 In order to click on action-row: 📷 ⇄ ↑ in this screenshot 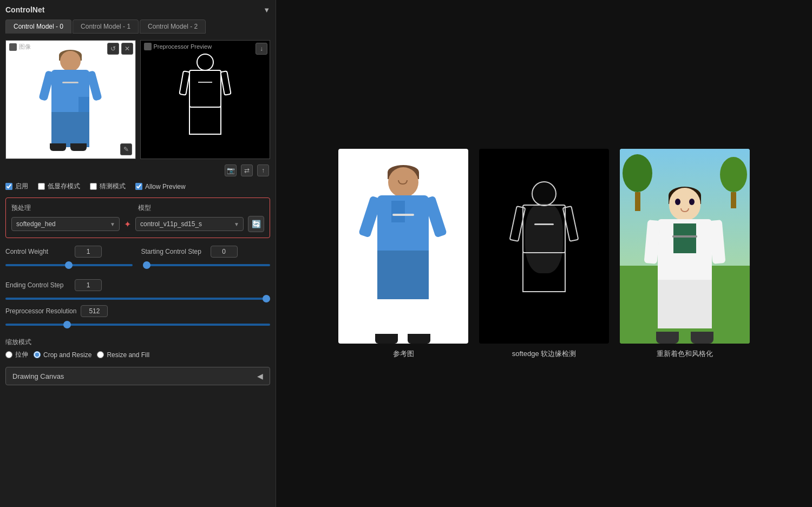, I will do `click(137, 170)`.